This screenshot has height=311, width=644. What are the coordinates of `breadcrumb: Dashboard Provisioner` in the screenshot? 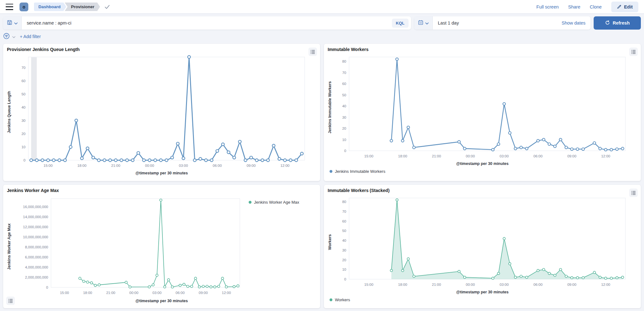 It's located at (67, 7).